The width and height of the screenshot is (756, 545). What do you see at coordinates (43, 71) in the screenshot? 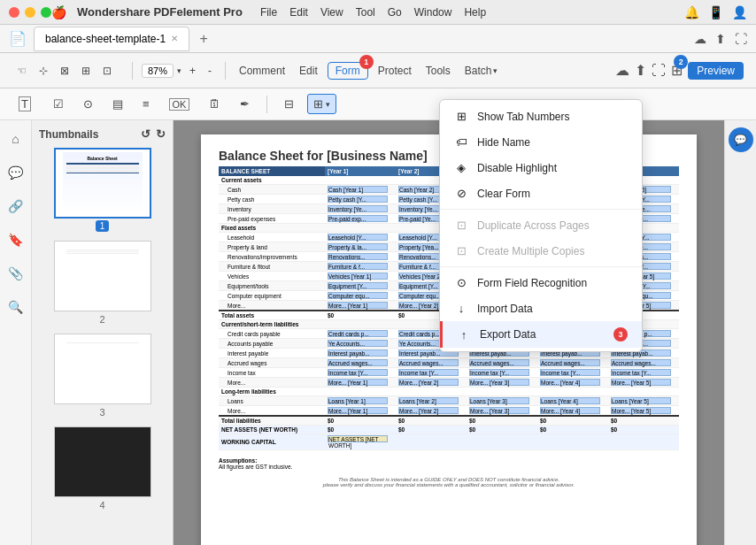
I see `toolbar-select-tool: ⊹` at bounding box center [43, 71].